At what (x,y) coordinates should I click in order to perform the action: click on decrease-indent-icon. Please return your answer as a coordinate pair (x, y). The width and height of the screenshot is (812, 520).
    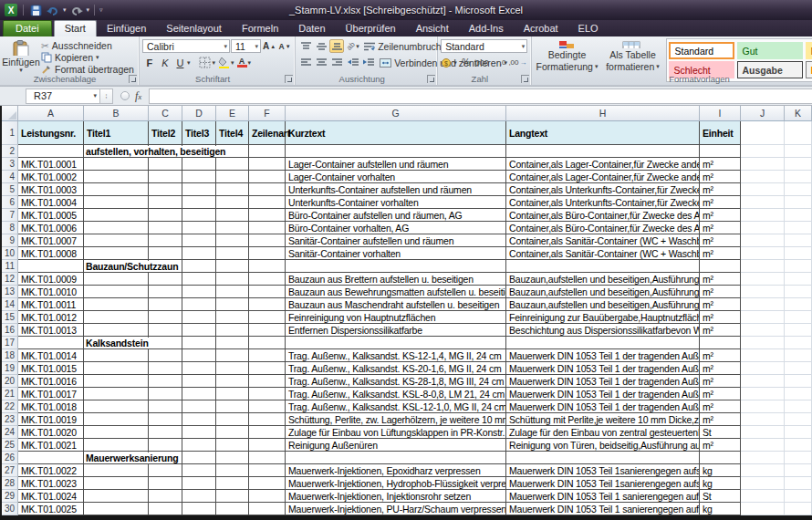
    Looking at the image, I should click on (353, 62).